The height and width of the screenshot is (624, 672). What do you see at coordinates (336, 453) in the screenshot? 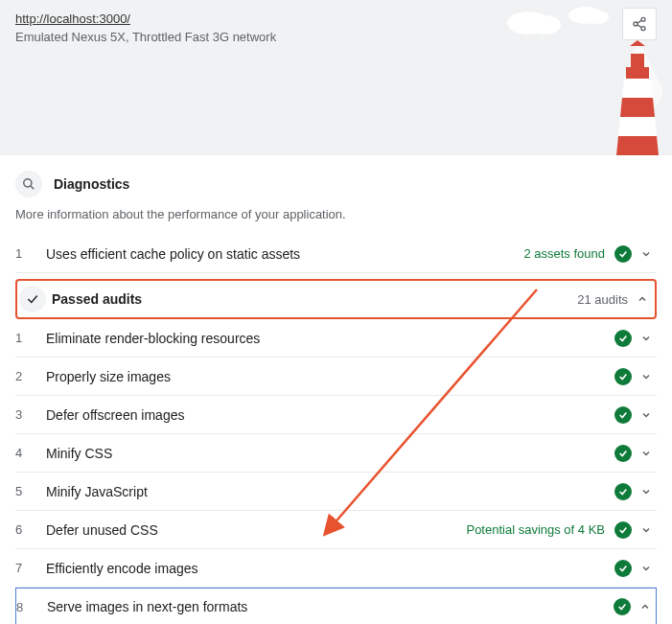
I see `passed-audit-item: 4Minify CSS` at bounding box center [336, 453].